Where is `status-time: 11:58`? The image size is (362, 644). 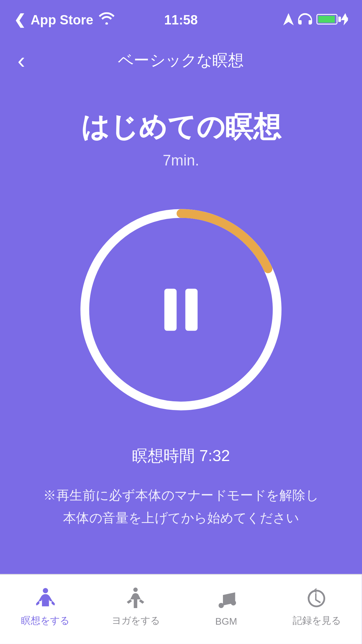
status-time: 11:58 is located at coordinates (181, 19).